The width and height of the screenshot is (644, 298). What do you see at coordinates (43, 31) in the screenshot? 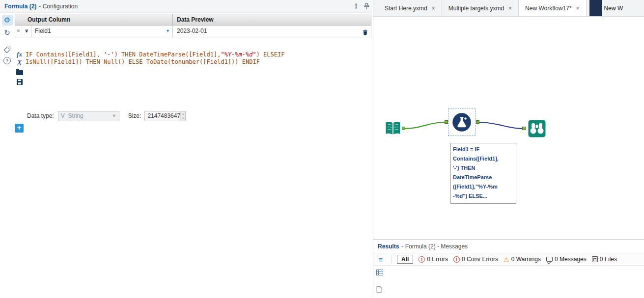
I see `output-column-value: Field1` at bounding box center [43, 31].